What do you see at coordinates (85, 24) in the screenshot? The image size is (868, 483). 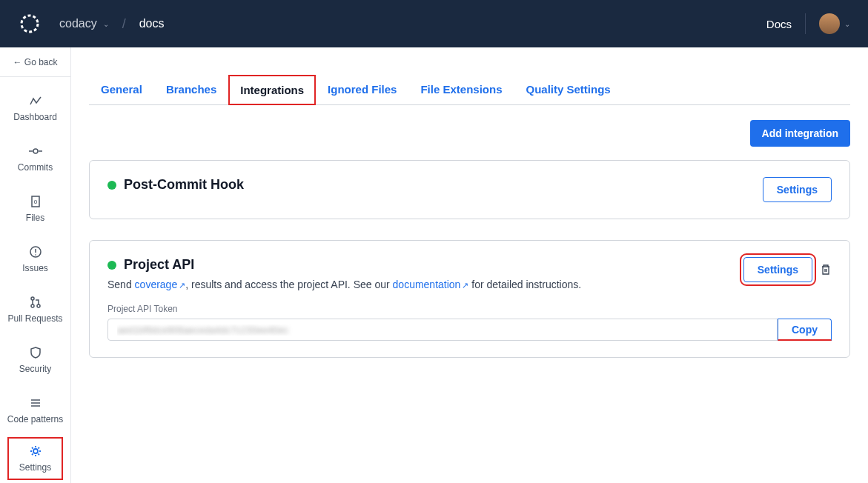 I see `org-switcher: codacy ⌄` at bounding box center [85, 24].